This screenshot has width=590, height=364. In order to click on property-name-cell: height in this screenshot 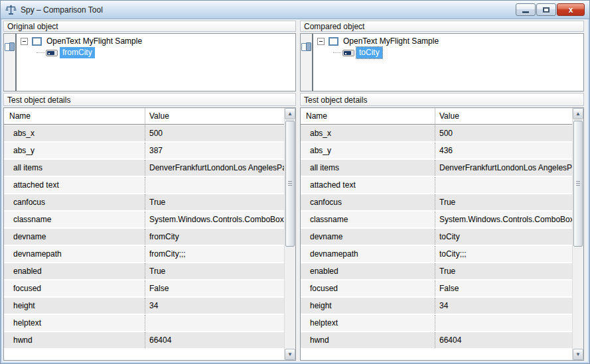, I will do `click(74, 306)`.